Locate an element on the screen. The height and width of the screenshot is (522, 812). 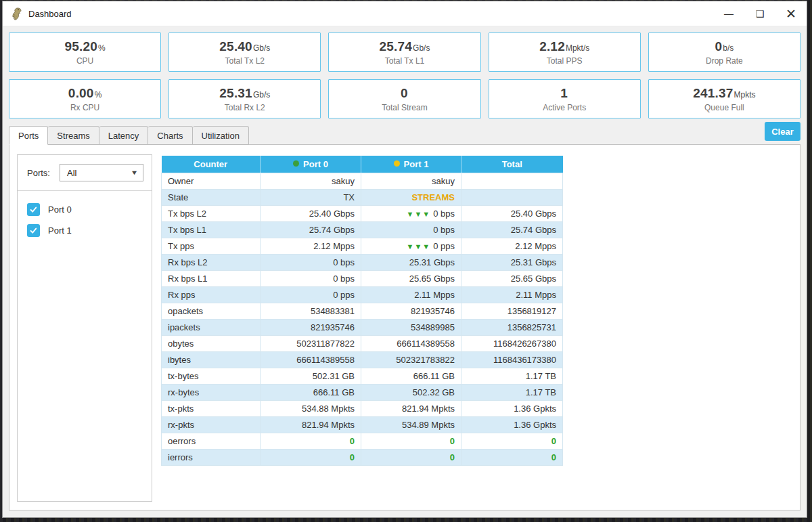
counter-value-cell: 1356819127 is located at coordinates (512, 311).